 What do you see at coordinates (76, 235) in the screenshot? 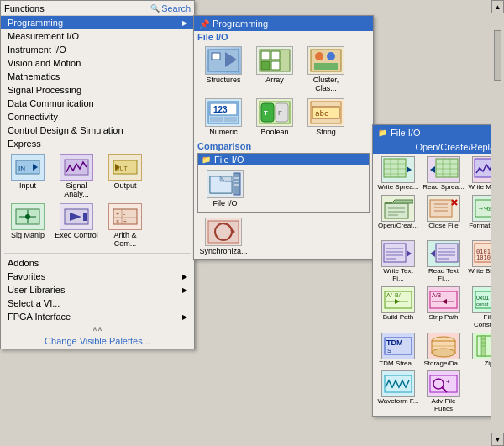
I see `exec-control-label: Exec Control` at bounding box center [76, 235].